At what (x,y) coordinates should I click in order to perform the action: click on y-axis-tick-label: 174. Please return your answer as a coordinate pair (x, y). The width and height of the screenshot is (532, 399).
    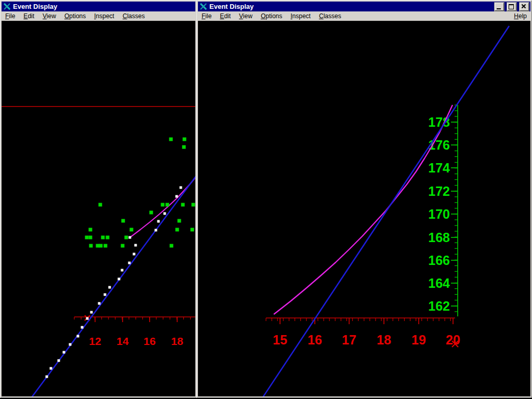
    Looking at the image, I should click on (439, 168).